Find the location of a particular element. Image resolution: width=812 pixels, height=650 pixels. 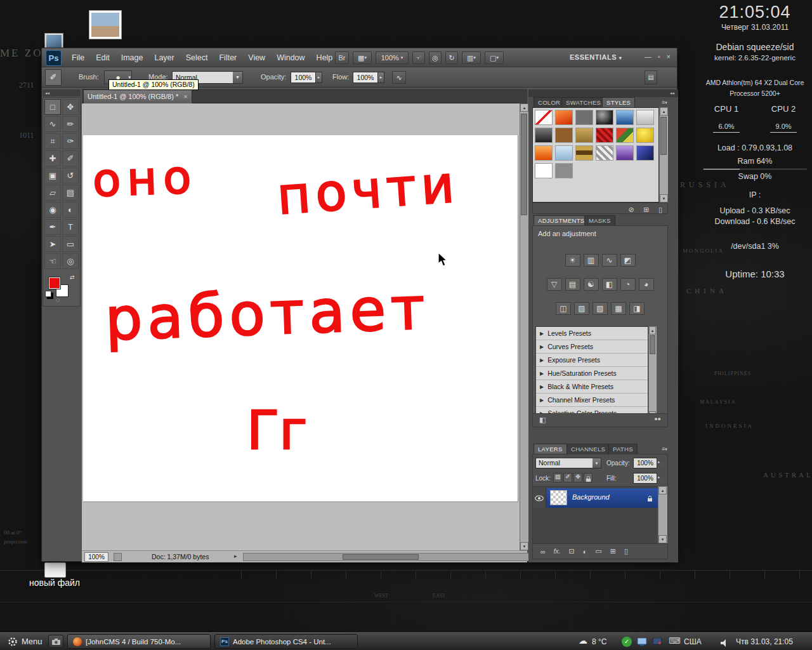

tool-path-selection: ➤ is located at coordinates (53, 244).